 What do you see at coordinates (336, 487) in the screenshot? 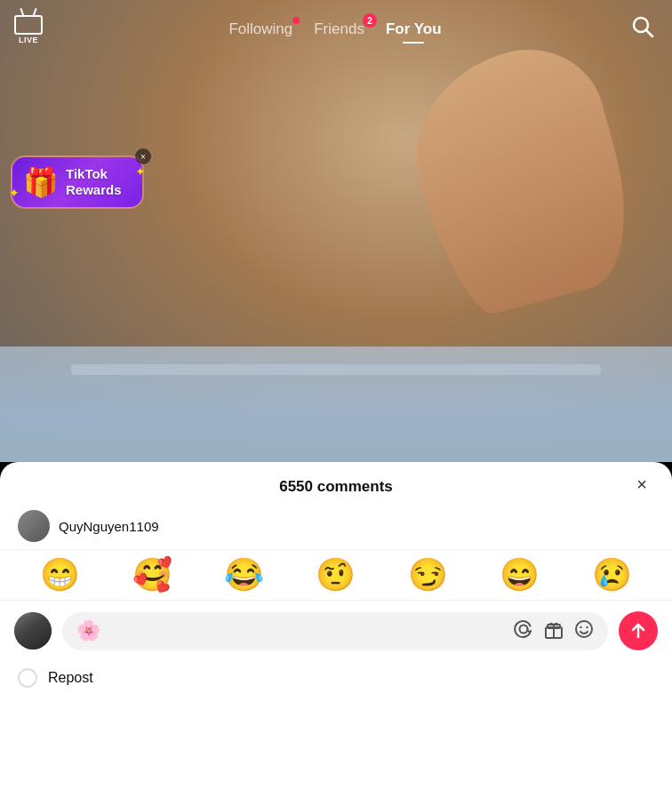
I see `comments-count: 6550 comments` at bounding box center [336, 487].